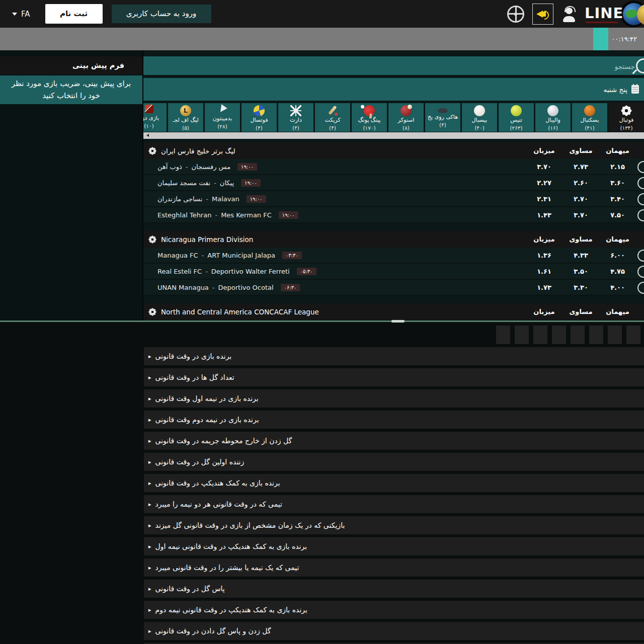  What do you see at coordinates (581, 272) in the screenshot?
I see `odds-value: ۳.۵۰` at bounding box center [581, 272].